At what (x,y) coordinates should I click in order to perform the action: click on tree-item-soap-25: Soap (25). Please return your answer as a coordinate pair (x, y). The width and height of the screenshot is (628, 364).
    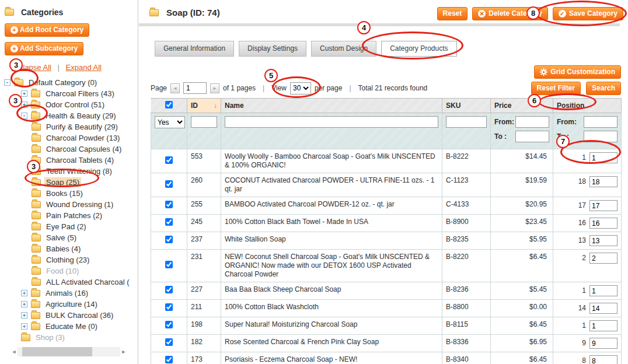
    Looking at the image, I should click on (69, 182).